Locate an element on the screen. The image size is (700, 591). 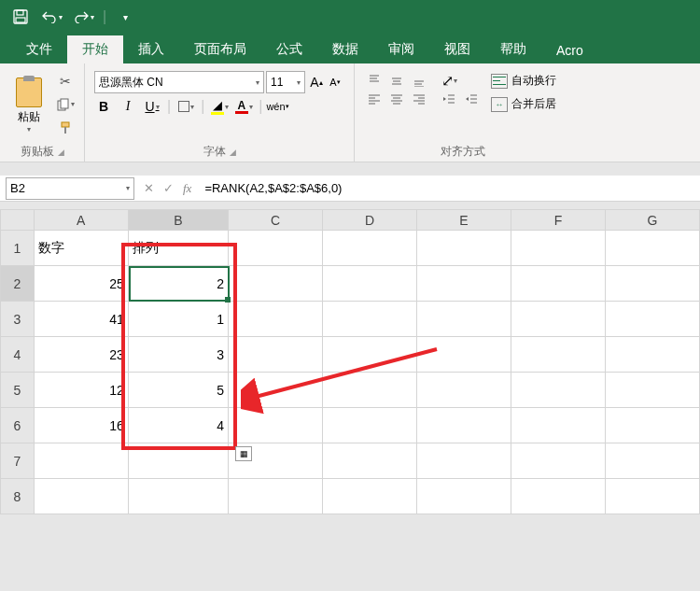
cell-A7 is located at coordinates (80, 461).